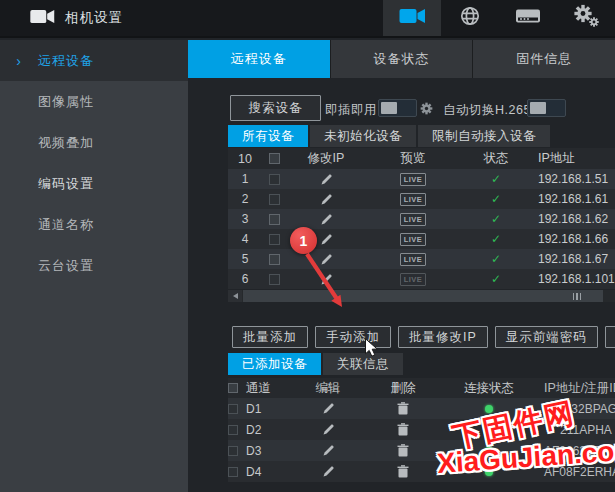 The width and height of the screenshot is (615, 492). I want to click on device-count: 10, so click(245, 159).